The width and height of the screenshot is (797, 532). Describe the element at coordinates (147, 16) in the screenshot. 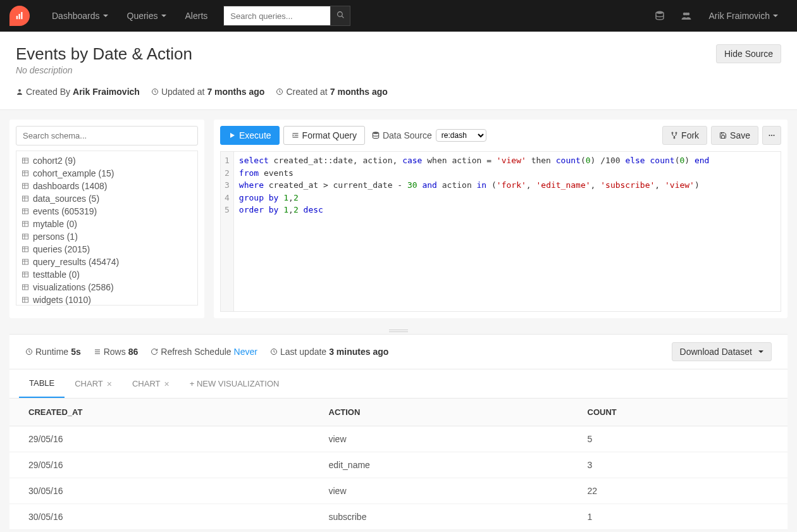

I see `nav-queries: Queries` at that location.